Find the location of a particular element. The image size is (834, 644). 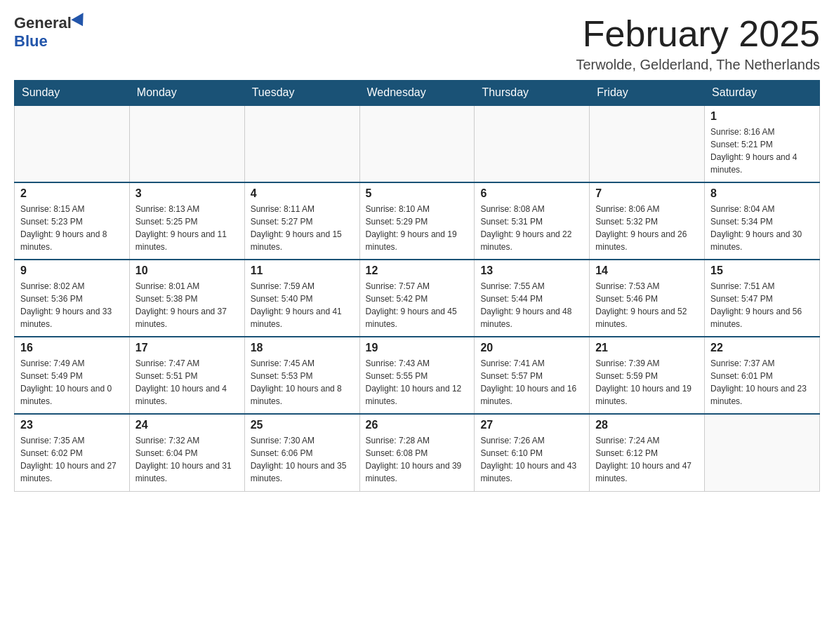

day-number: 18 is located at coordinates (302, 348).